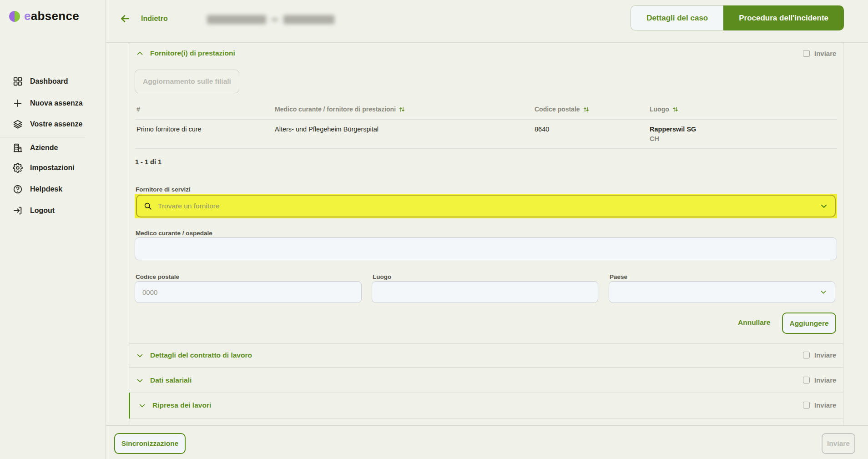 This screenshot has height=459, width=868. I want to click on inviare-checkbox-fornitori: Inviare, so click(820, 54).